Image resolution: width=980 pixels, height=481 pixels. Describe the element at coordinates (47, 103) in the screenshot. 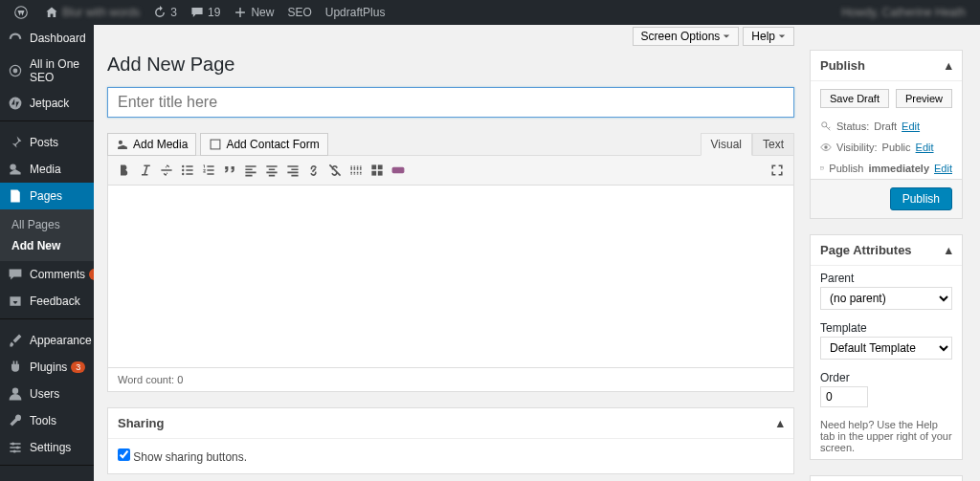

I see `sidebar-item-jetpack: Jetpack` at that location.